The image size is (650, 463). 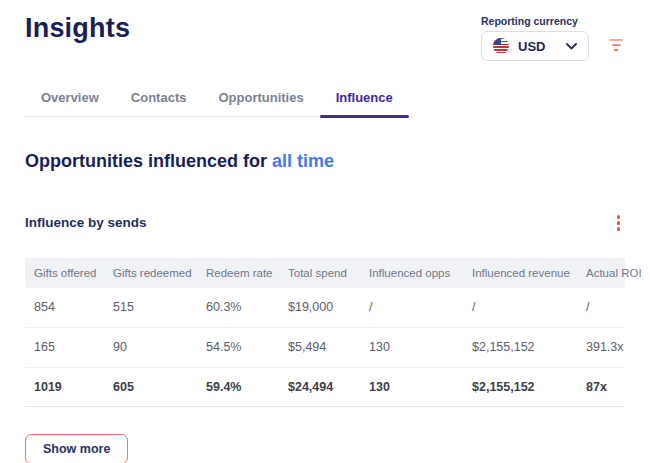 I want to click on table-cell: 90, so click(x=150, y=347).